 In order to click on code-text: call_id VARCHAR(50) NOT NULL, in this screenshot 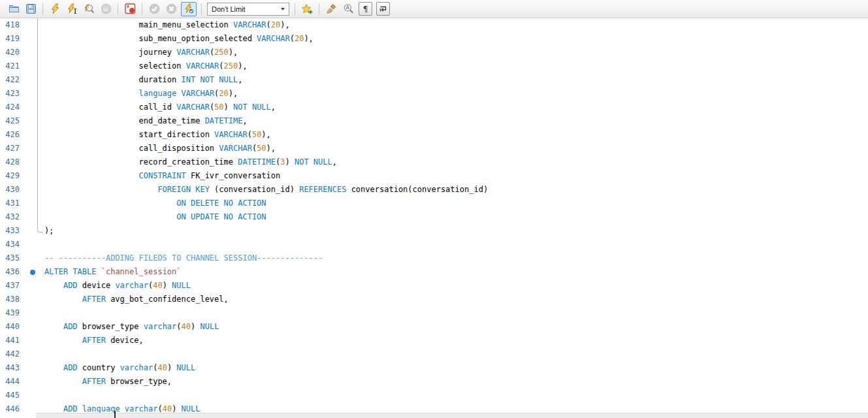, I will do `click(157, 107)`.